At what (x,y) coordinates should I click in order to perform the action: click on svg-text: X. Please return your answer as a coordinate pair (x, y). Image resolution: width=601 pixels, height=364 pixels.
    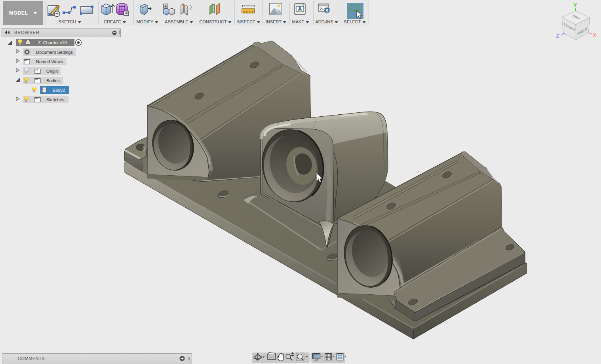
    Looking at the image, I should click on (595, 35).